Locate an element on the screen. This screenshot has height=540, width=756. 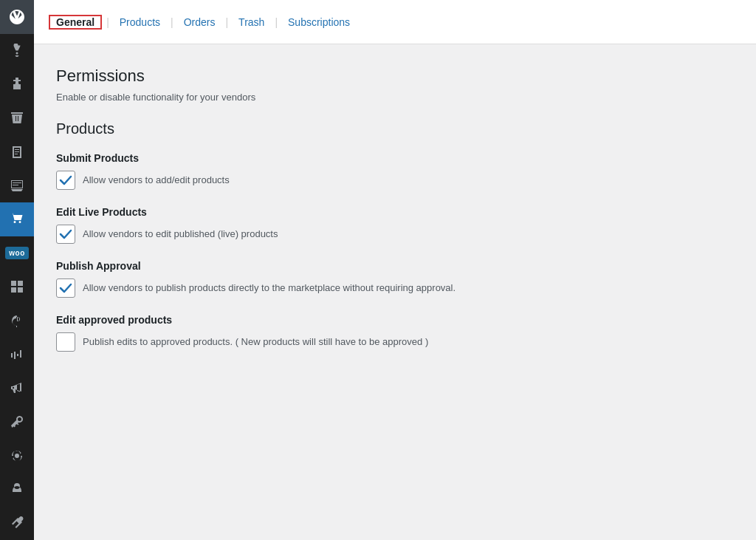
sidebar-item-users is located at coordinates (17, 490).